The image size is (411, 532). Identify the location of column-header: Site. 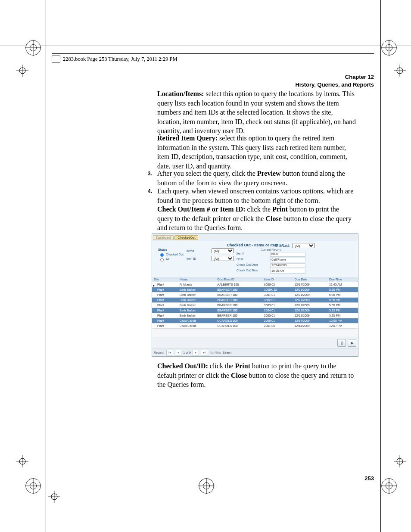
(165, 280).